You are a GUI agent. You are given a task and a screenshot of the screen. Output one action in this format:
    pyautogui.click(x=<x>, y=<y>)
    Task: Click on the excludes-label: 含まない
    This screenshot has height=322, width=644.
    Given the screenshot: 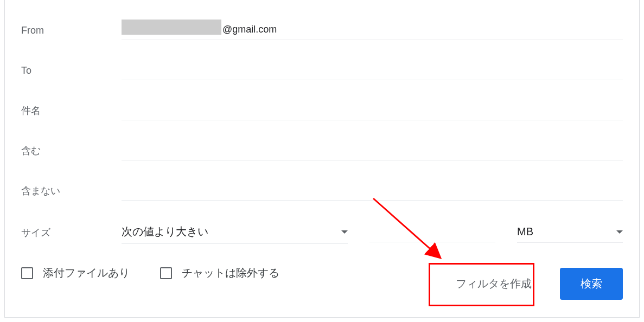 What is the action you would take?
    pyautogui.click(x=72, y=191)
    